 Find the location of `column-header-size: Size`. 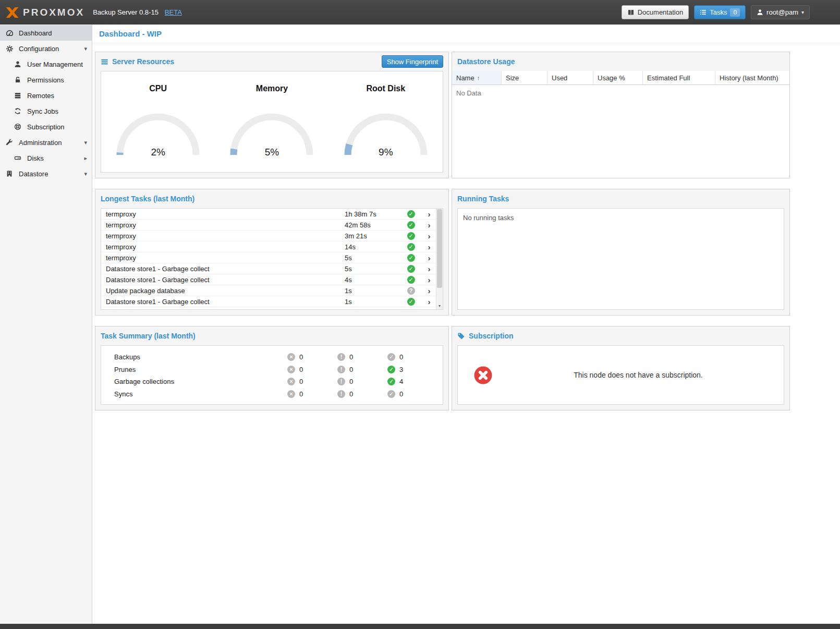

column-header-size: Size is located at coordinates (525, 78).